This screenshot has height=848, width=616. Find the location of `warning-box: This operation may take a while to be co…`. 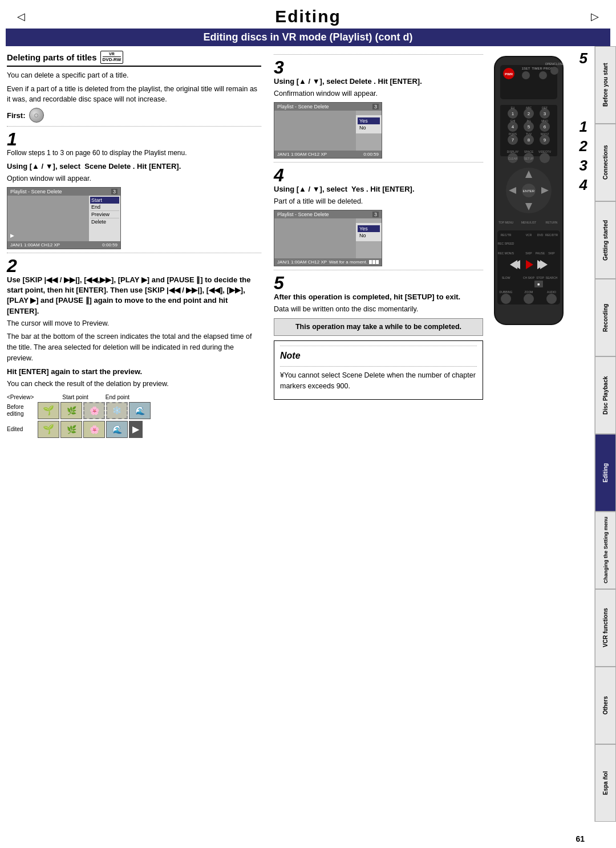

warning-box: This operation may take a while to be co… is located at coordinates (379, 327).